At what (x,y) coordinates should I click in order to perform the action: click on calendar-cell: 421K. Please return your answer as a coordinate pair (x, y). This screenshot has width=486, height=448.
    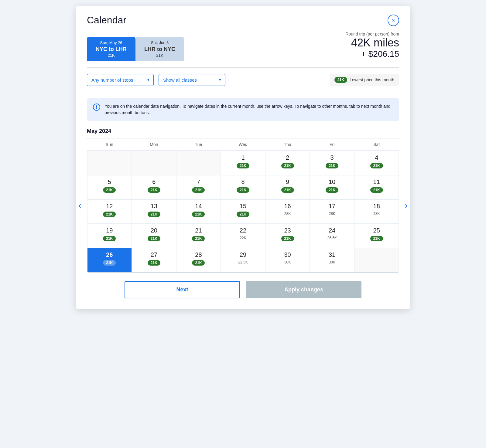
    Looking at the image, I should click on (377, 163).